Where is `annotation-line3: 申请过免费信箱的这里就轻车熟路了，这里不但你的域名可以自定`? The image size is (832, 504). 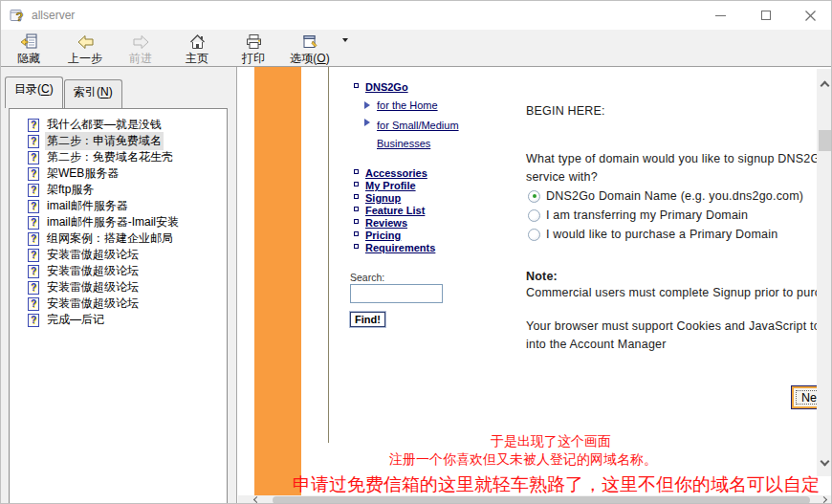 annotation-line3: 申请过免费信箱的这里就轻车熟路了，这里不但你的域名可以自定 is located at coordinates (557, 485).